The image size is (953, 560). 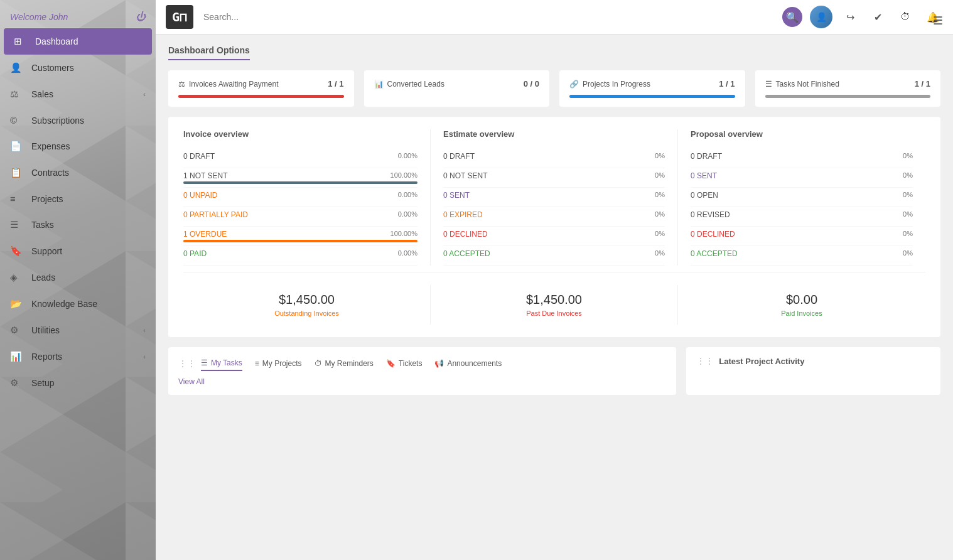 What do you see at coordinates (300, 197) in the screenshot?
I see `overview-row: 0 UNPAID 0.00%` at bounding box center [300, 197].